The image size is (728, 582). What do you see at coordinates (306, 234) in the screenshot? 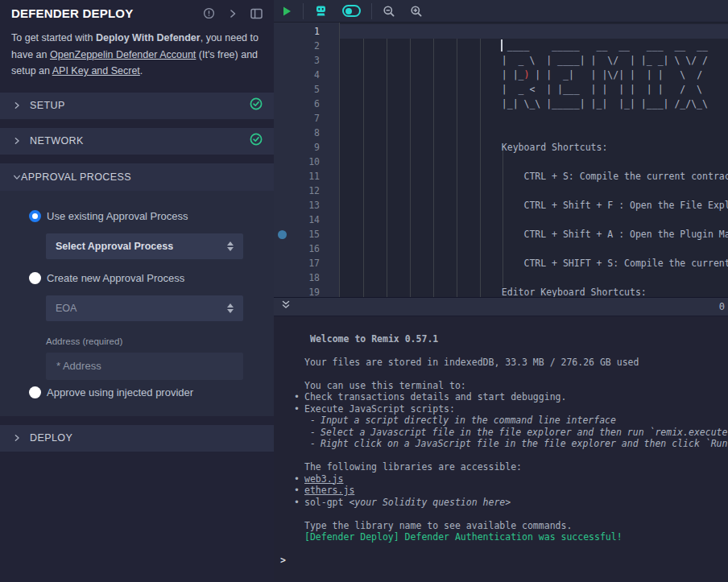
I see `line-number: 15` at bounding box center [306, 234].